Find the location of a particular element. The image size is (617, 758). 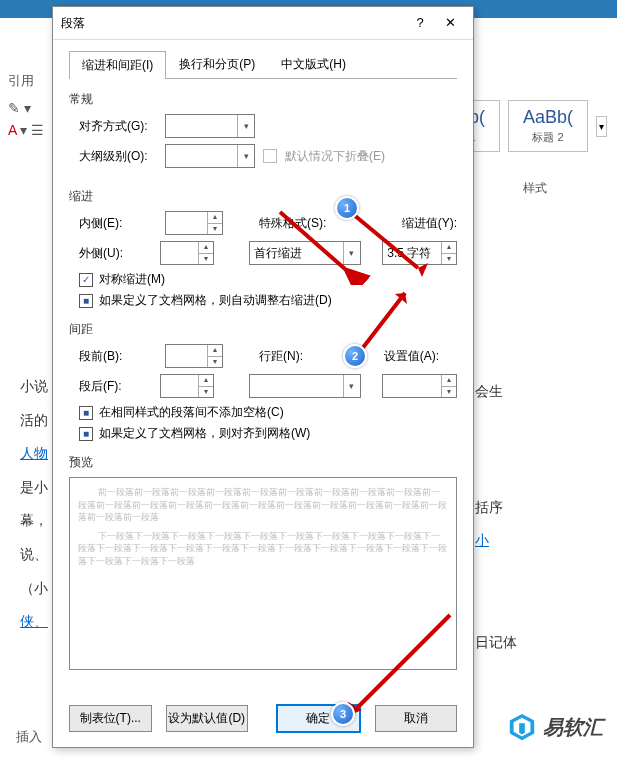

inside-input: ▴▾ is located at coordinates (194, 223).